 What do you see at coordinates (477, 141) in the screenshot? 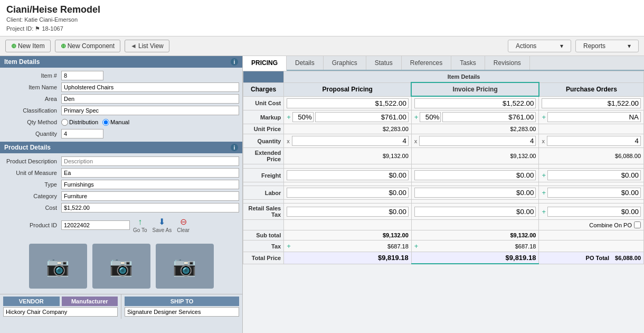
I see `invoice-qty-input` at bounding box center [477, 141].